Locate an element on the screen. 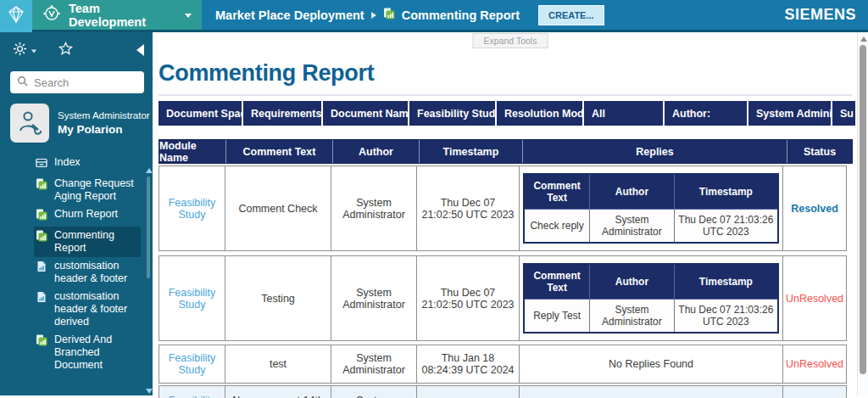  column-header-timestamp: Timestamp is located at coordinates (471, 151).